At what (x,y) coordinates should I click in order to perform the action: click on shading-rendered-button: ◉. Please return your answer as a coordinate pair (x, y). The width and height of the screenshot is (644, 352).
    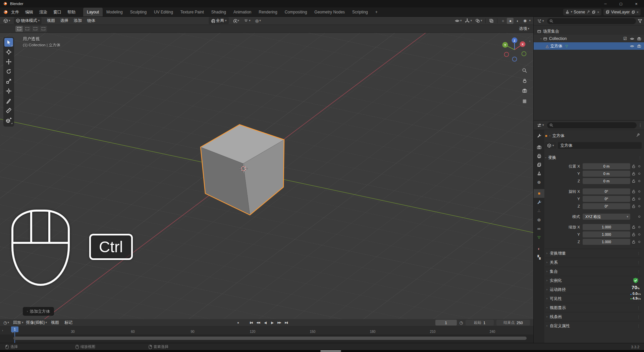
    Looking at the image, I should click on (525, 21).